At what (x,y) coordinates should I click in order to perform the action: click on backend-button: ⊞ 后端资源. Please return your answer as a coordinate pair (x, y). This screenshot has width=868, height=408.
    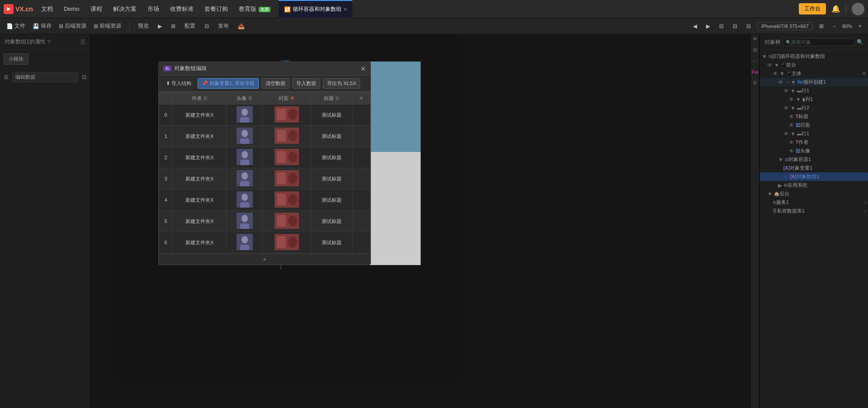
    Looking at the image, I should click on (72, 26).